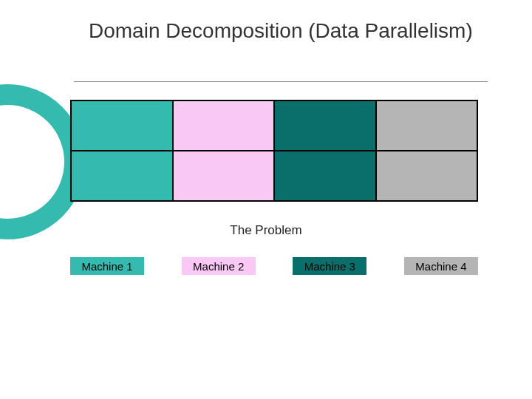 The image size is (532, 399). Describe the element at coordinates (219, 266) in the screenshot. I see `legend-swatch-machine-2: Machine 2` at that location.